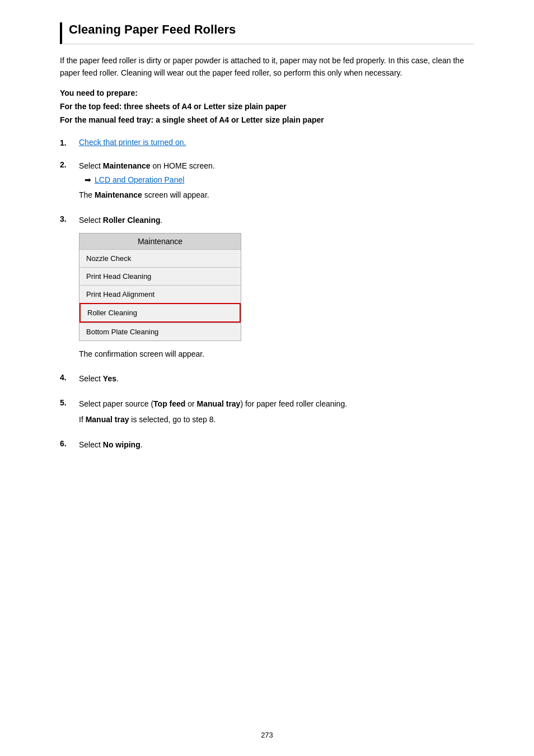 The image size is (534, 756). I want to click on step-4-text: Select Yes., so click(99, 379).